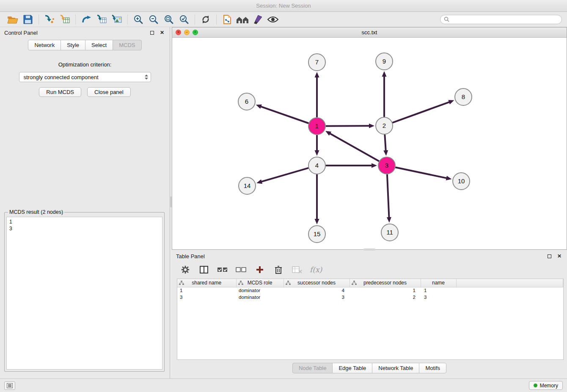 The image size is (567, 392). I want to click on graph-node-10: 10, so click(461, 181).